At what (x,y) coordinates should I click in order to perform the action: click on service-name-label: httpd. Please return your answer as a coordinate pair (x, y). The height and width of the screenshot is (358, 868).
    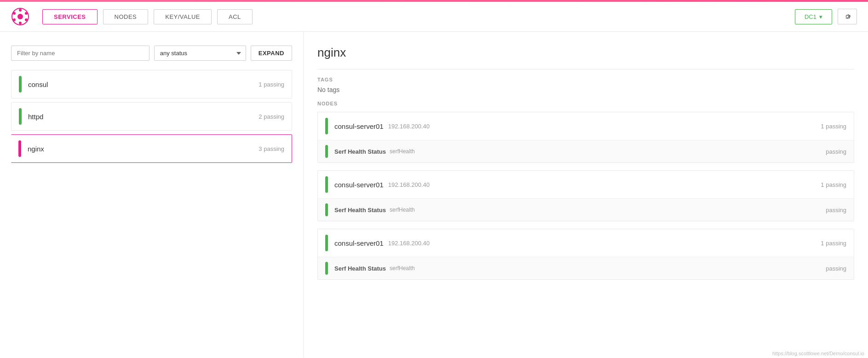
    Looking at the image, I should click on (144, 117).